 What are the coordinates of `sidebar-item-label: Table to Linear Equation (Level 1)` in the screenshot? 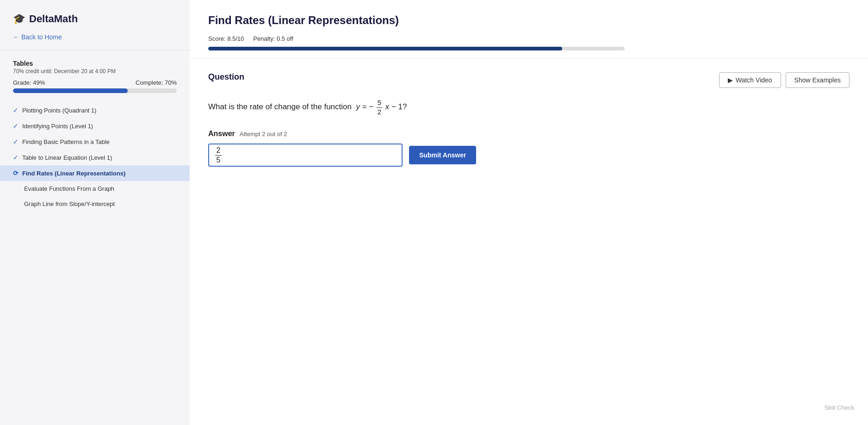 It's located at (67, 157).